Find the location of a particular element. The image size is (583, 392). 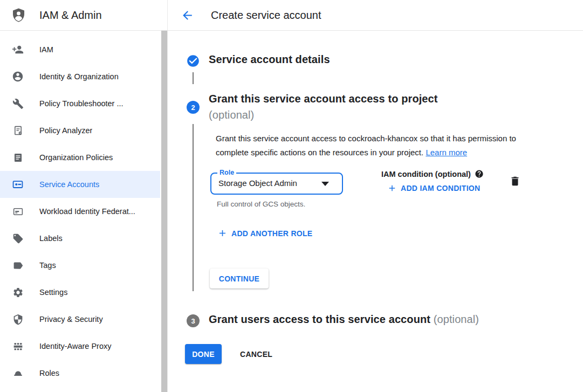

step3-title: Grant users access to this service accou… is located at coordinates (344, 319).